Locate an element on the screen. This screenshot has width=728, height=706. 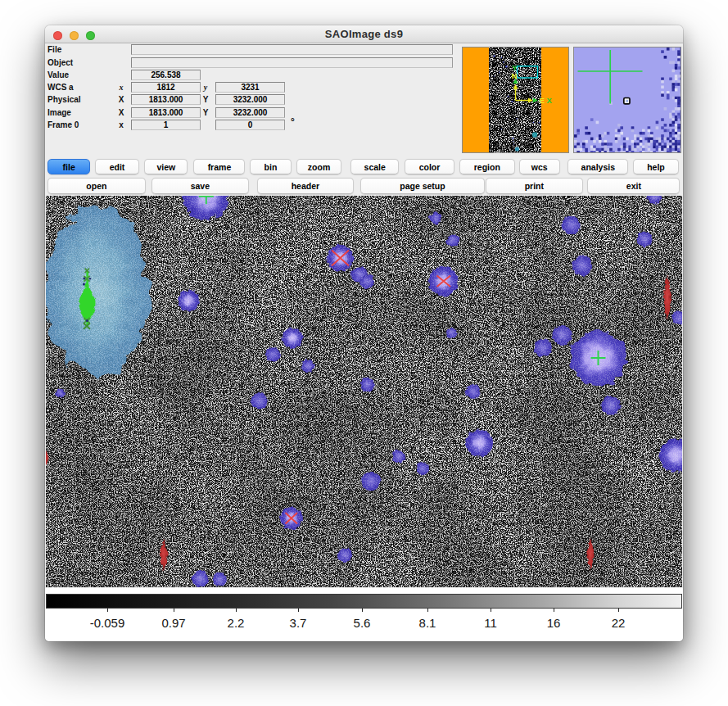
svg-text: X is located at coordinates (550, 100).